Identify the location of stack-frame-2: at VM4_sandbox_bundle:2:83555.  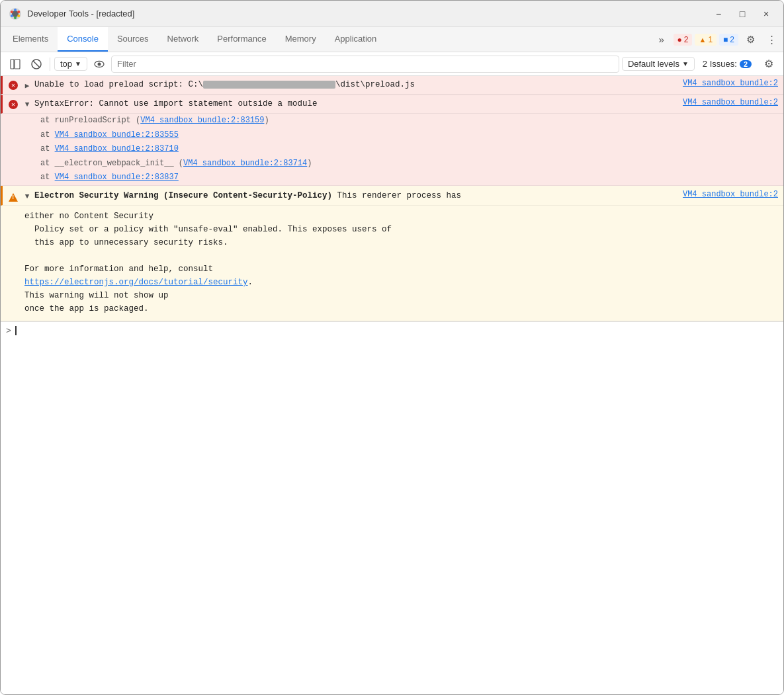
(412, 136).